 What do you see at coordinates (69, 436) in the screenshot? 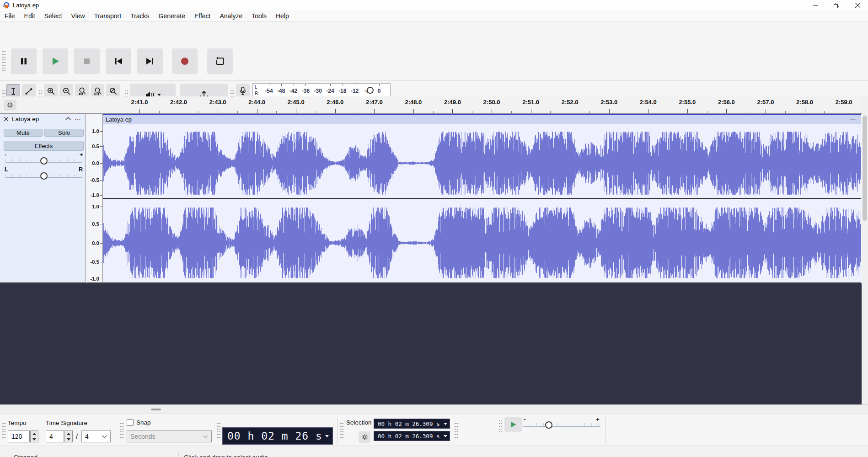
I see `time-signature-spinner` at bounding box center [69, 436].